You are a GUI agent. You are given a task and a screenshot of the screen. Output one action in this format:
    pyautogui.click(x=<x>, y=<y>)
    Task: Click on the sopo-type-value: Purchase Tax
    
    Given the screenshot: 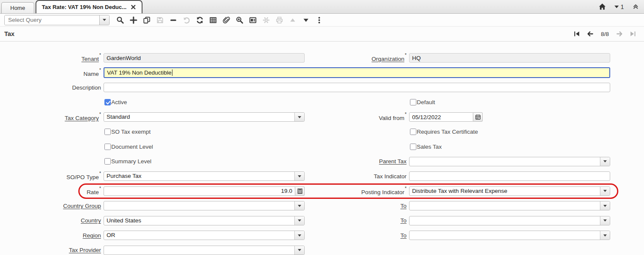 What is the action you would take?
    pyautogui.click(x=199, y=176)
    